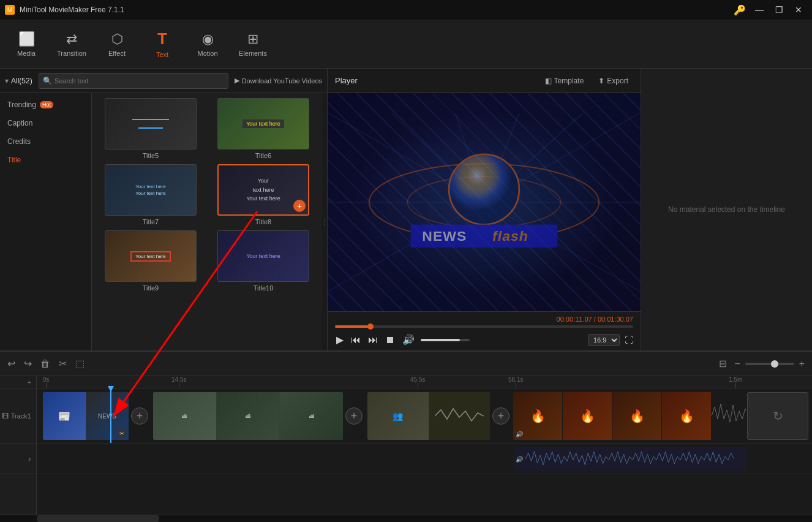 This screenshot has height=522, width=812. I want to click on title5-thumb, so click(151, 124).